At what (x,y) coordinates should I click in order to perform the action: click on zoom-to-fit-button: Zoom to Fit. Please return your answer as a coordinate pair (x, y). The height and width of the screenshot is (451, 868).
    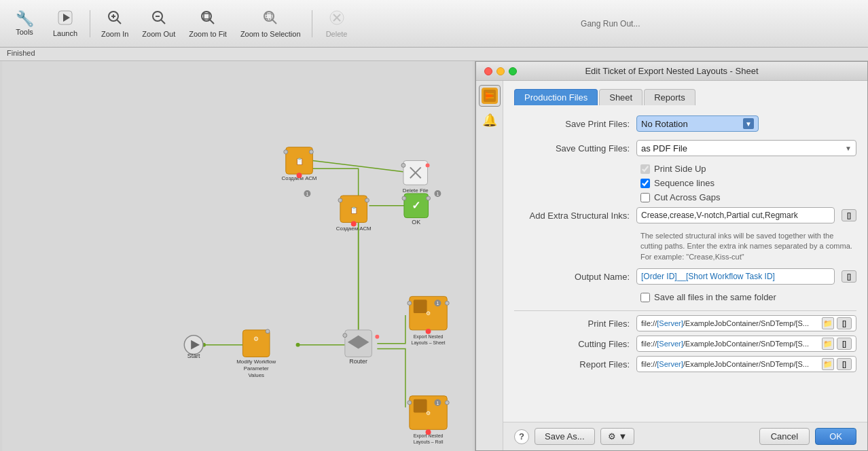
    Looking at the image, I should click on (208, 24).